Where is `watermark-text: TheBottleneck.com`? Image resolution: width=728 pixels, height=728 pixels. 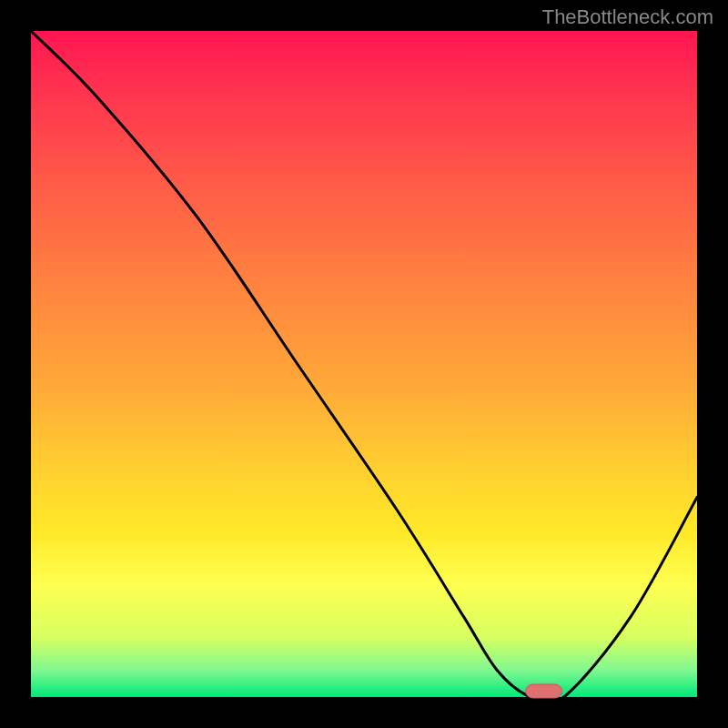 watermark-text: TheBottleneck.com is located at coordinates (628, 17).